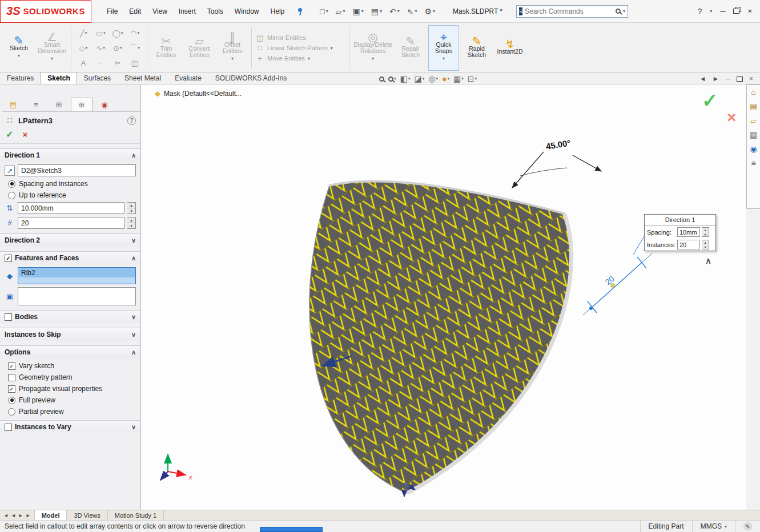  What do you see at coordinates (118, 48) in the screenshot?
I see `ellipse-tool-button: ⊙▾` at bounding box center [118, 48].